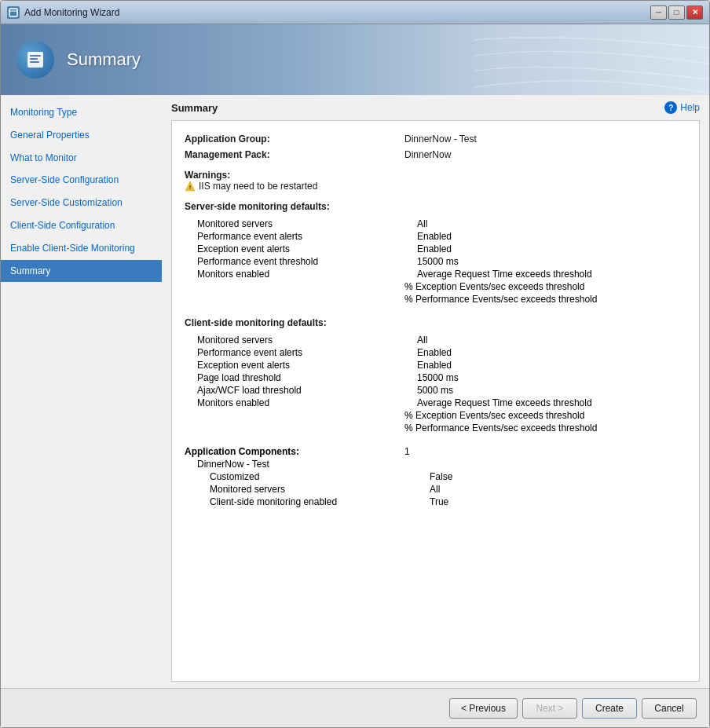 This screenshot has height=728, width=710. I want to click on customized-row: Customized False, so click(448, 477).